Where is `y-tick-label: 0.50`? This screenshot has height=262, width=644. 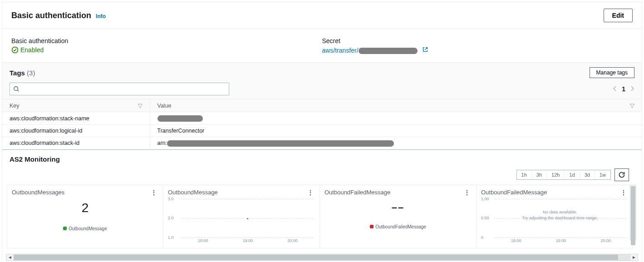
y-tick-label: 0.50 is located at coordinates (485, 218).